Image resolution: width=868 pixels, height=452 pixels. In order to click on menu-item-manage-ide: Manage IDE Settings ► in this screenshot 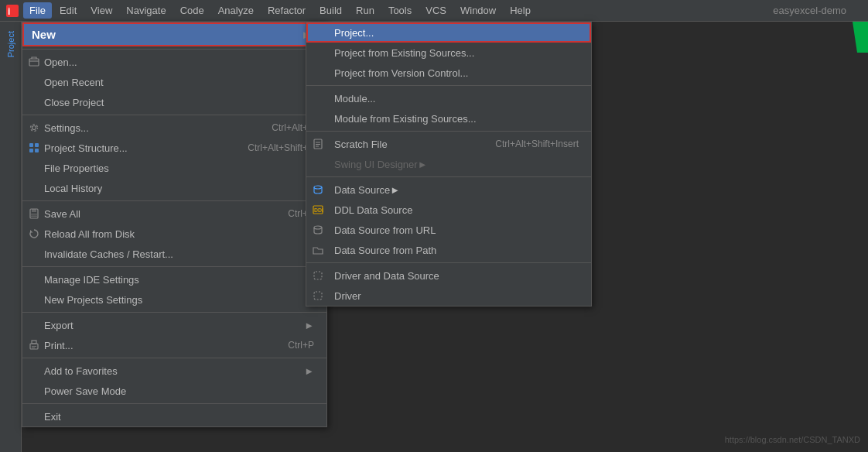, I will do `click(175, 279)`.